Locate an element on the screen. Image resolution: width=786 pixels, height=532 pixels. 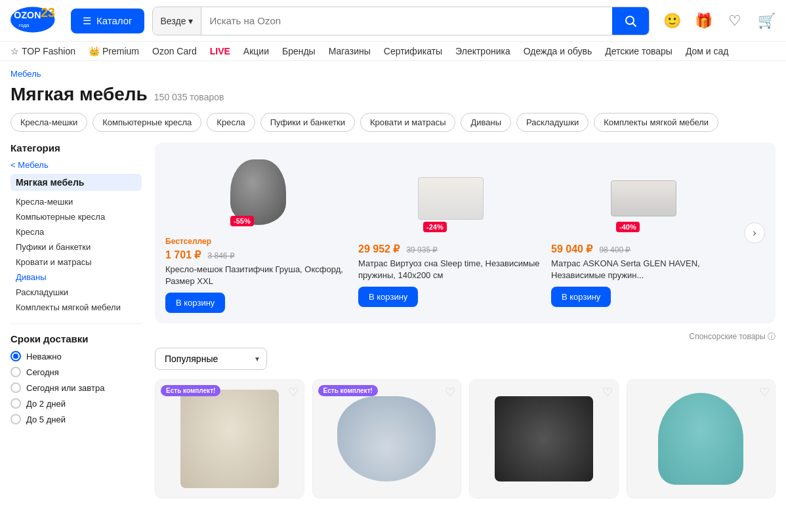
nav-item-elektronika: Электроника is located at coordinates (483, 51).